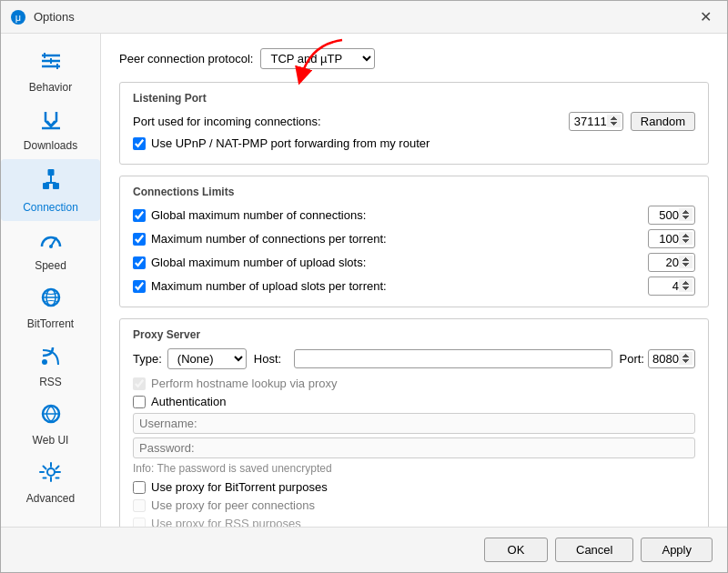 The height and width of the screenshot is (573, 728). Describe the element at coordinates (51, 64) in the screenshot. I see `behavior-icon` at that location.